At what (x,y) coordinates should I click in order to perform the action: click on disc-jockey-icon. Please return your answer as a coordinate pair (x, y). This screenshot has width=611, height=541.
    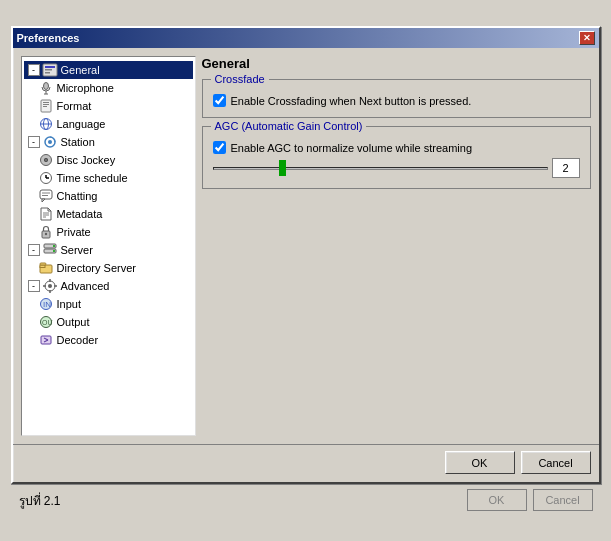
    Looking at the image, I should click on (46, 160).